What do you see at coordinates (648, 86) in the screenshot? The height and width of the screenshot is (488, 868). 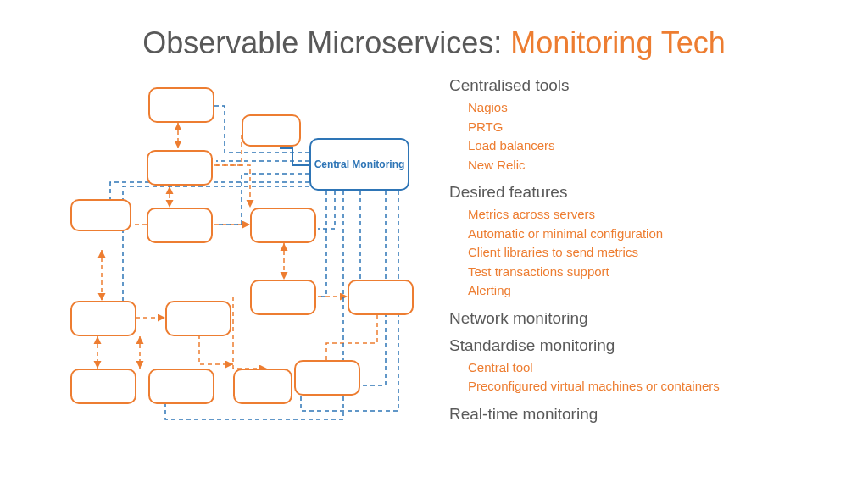 I see `section-heading: Centralised tools` at bounding box center [648, 86].